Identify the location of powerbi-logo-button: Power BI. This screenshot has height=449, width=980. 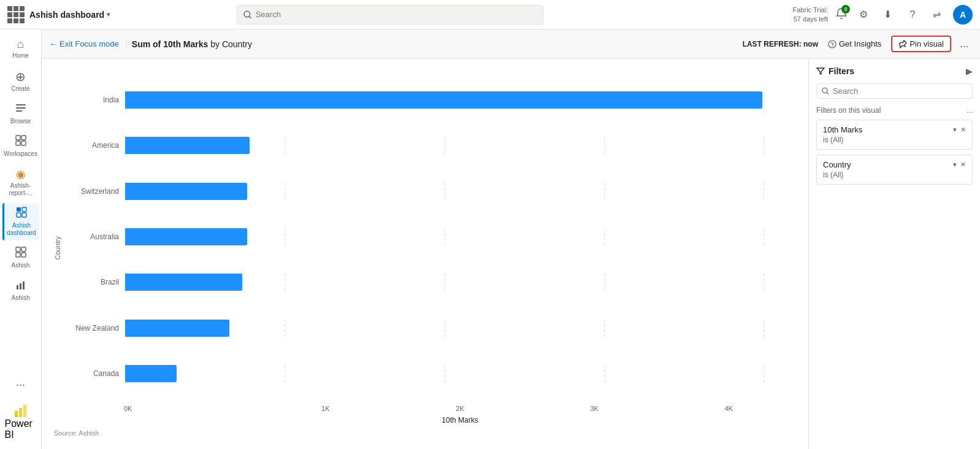
(21, 421).